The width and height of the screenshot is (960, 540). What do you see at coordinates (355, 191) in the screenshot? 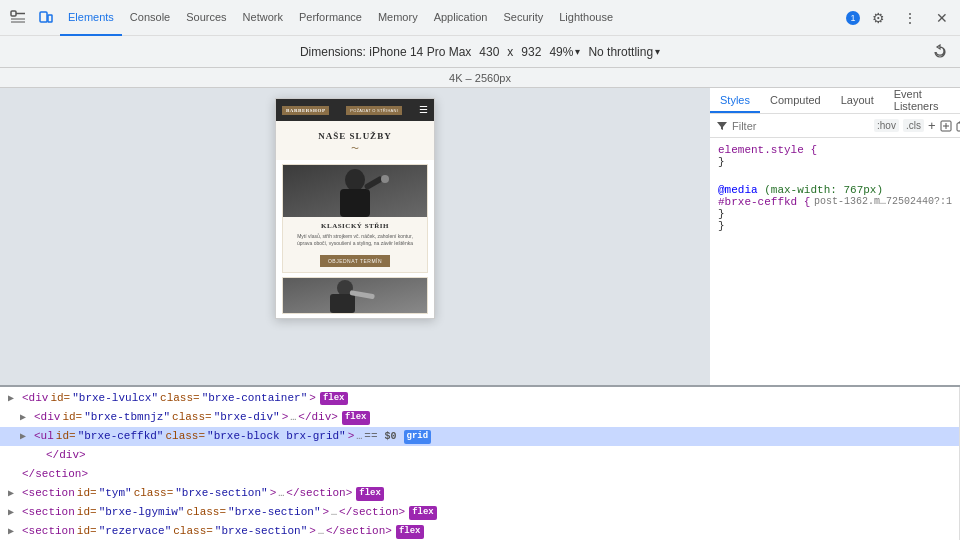
I see `phone-card-1-image-bg` at bounding box center [355, 191].